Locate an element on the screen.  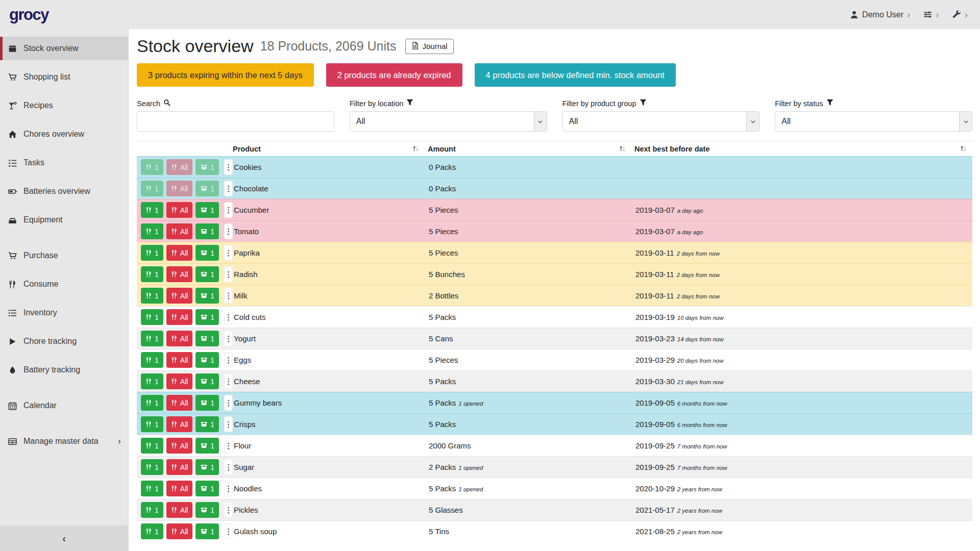
sidebar-item-equipment: Equipment is located at coordinates (64, 220).